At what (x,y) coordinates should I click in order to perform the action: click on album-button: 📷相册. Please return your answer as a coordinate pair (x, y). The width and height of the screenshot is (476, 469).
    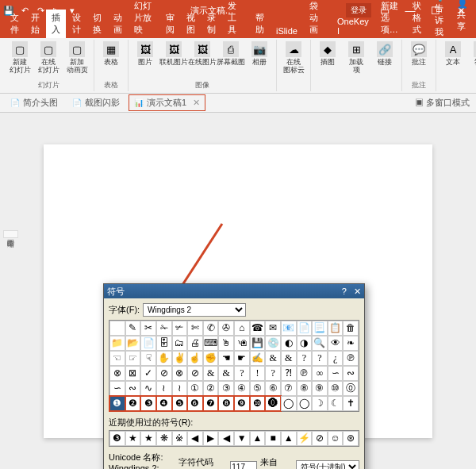
    Looking at the image, I should click on (259, 54).